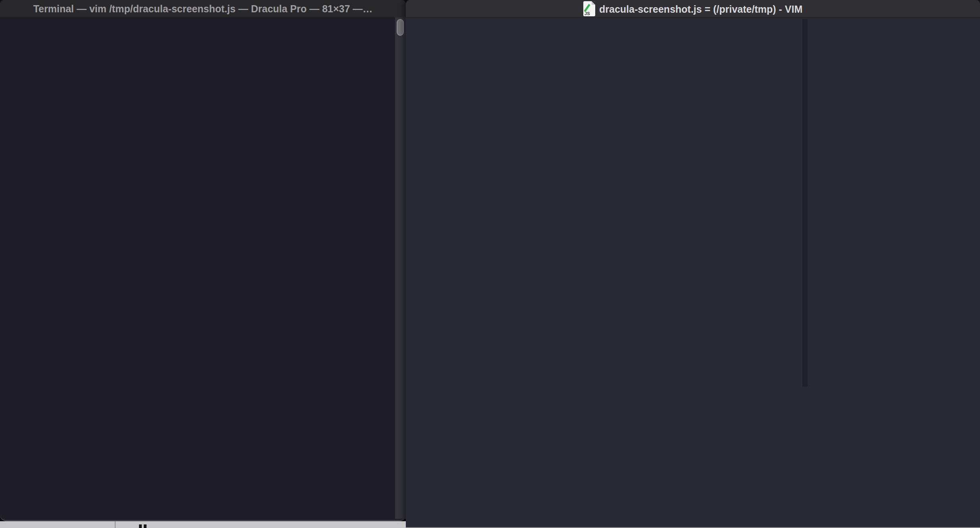  What do you see at coordinates (400, 27) in the screenshot?
I see `terminal-scrollbar-thumb` at bounding box center [400, 27].